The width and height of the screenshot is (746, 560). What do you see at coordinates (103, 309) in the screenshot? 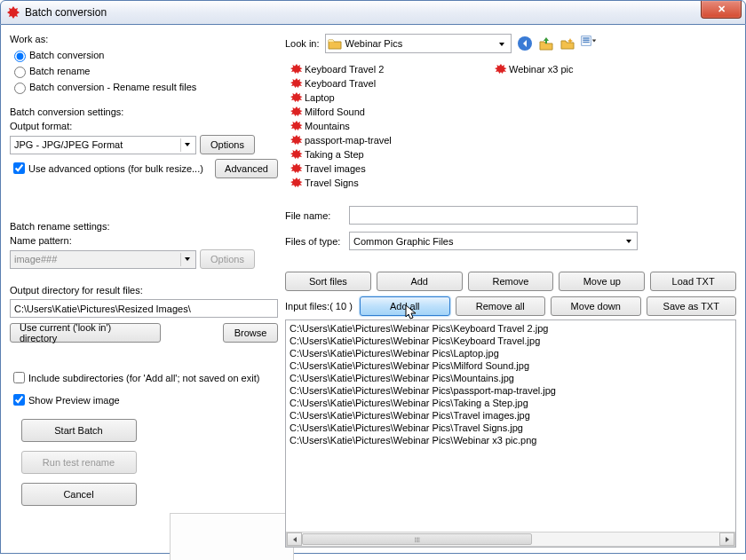
I see `output-dir-value: C:\Users\Katie\Pictures\Resized Images\` at bounding box center [103, 309].